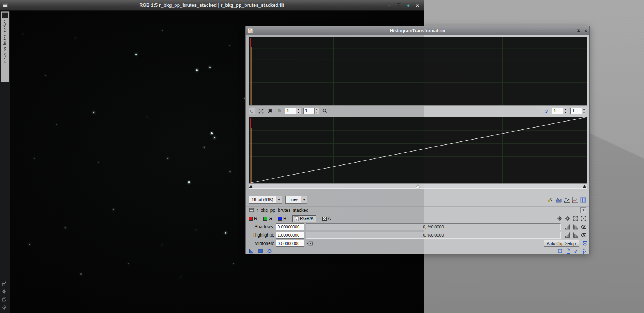 The width and height of the screenshot is (644, 313). I want to click on pan-mode-icon, so click(252, 111).